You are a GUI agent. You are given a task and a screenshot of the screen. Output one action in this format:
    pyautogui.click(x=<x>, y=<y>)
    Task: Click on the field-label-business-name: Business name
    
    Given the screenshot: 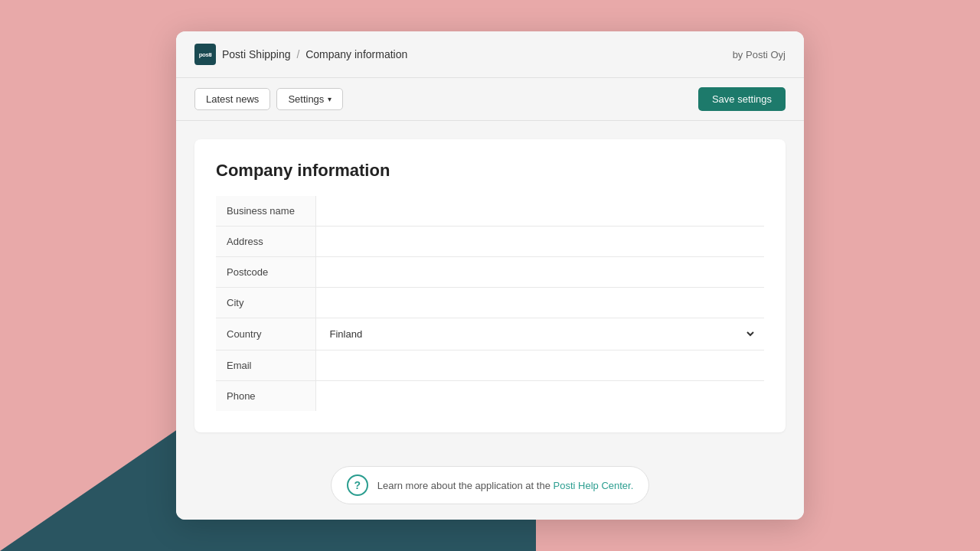 What is the action you would take?
    pyautogui.click(x=266, y=211)
    